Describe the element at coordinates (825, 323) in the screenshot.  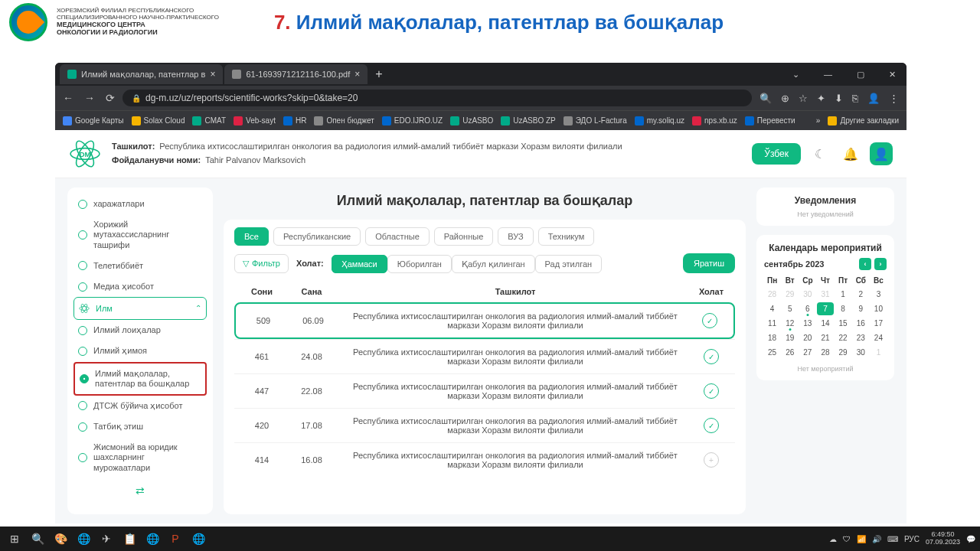
I see `calendar-day: 14` at that location.